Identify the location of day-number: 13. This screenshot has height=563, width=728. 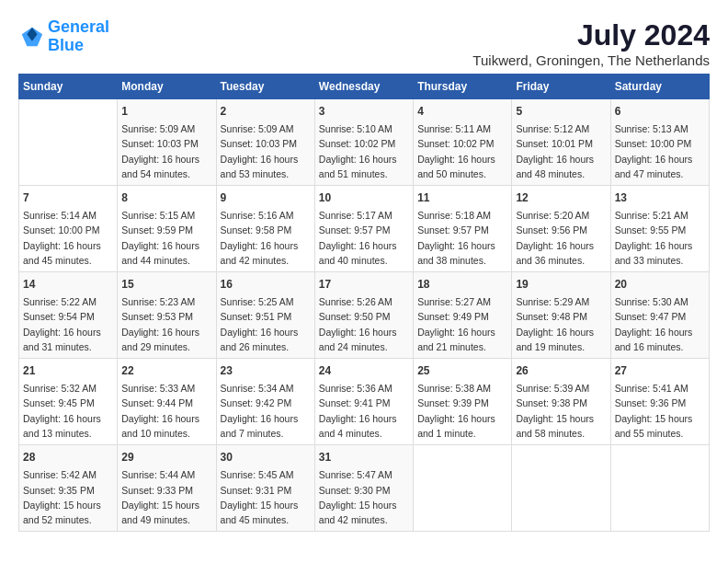
(660, 198).